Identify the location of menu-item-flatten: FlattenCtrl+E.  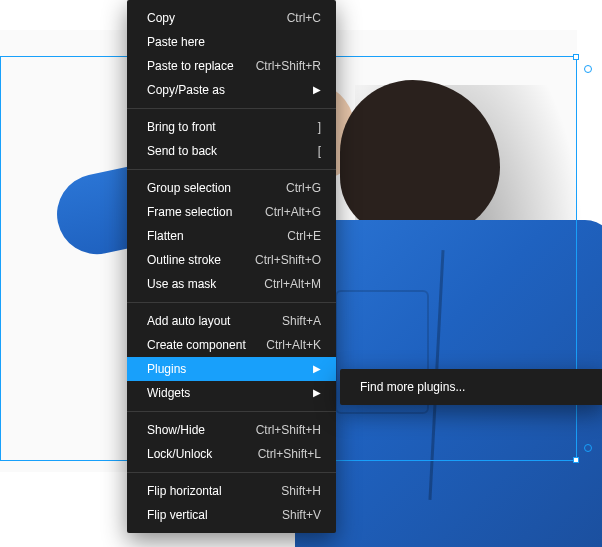
(232, 236).